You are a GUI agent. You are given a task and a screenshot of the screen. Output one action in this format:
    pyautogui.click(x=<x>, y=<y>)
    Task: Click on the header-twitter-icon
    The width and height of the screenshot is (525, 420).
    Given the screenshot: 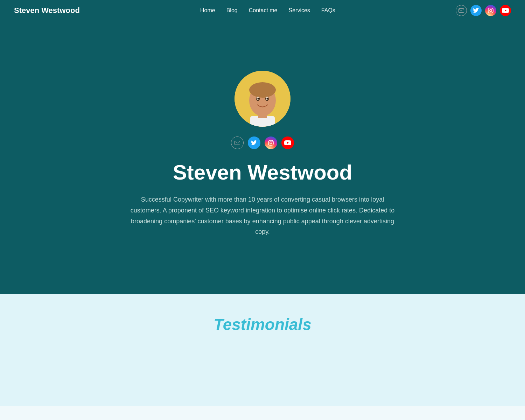 What is the action you would take?
    pyautogui.click(x=476, y=10)
    